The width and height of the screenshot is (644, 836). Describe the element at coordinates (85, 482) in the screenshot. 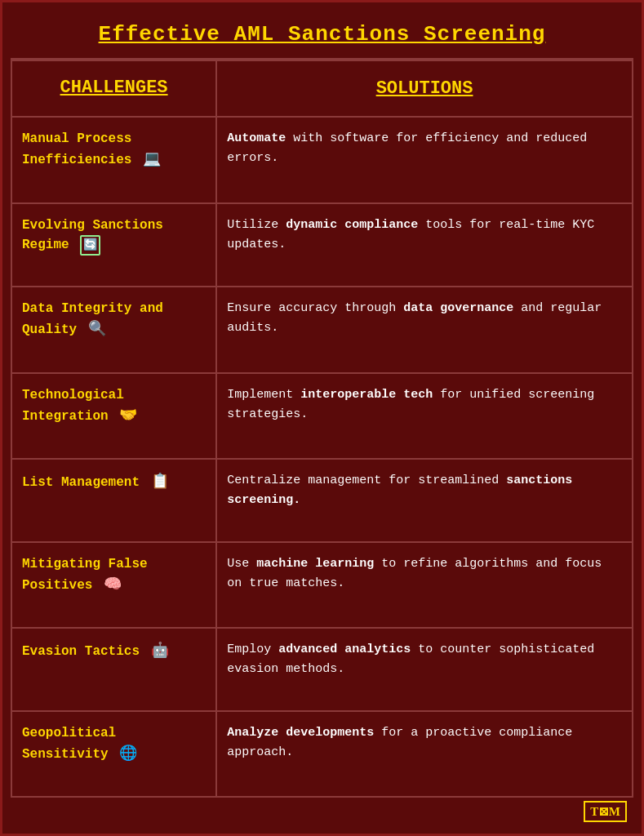

I see `challenge-text-4: List Management` at that location.